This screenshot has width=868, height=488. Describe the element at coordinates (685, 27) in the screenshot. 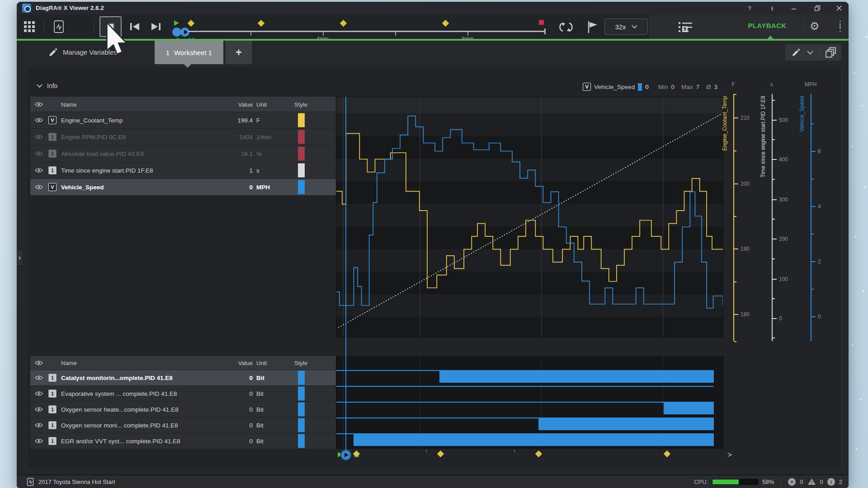

I see `notification-list-button: 9` at that location.